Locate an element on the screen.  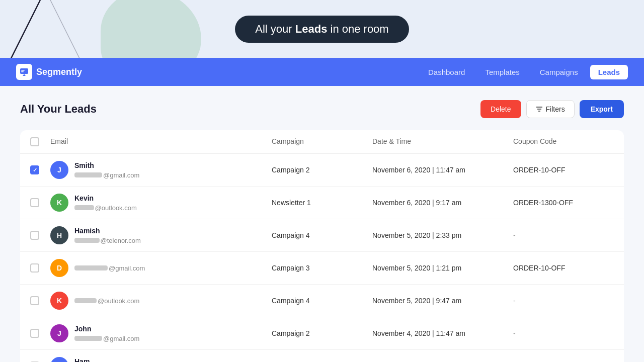
delete-button: Delete is located at coordinates (501, 109).